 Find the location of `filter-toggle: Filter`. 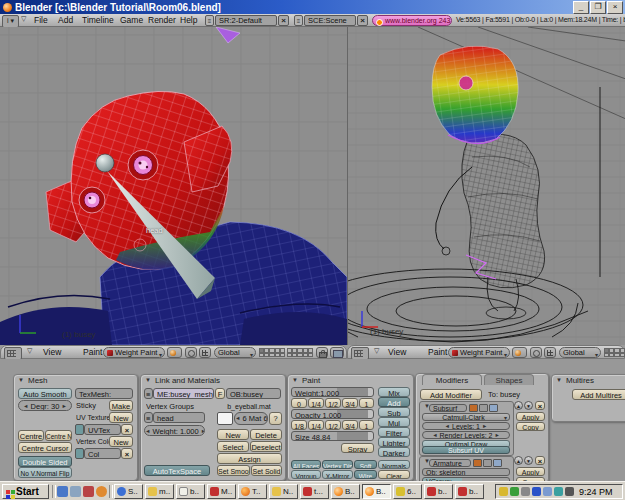

filter-toggle: Filter is located at coordinates (394, 432).